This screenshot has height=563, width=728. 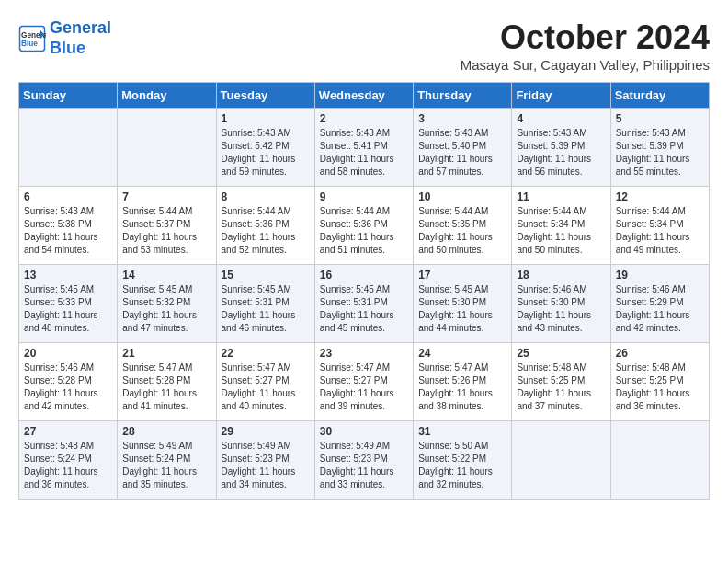 I want to click on week-row-4: 20Sunrise: 5:46 AM Sunset: 5:28 PM Dayli…, so click(x=364, y=383).